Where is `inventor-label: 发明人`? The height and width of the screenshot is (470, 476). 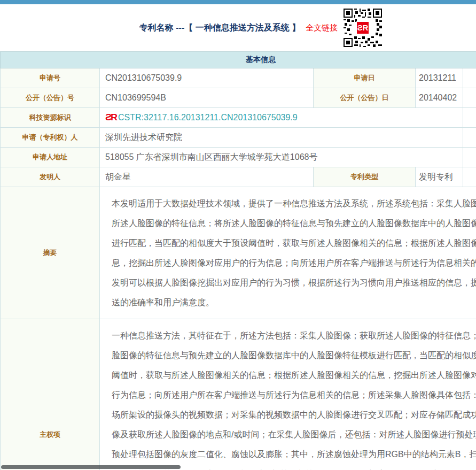 inventor-label: 发明人 is located at coordinates (50, 178).